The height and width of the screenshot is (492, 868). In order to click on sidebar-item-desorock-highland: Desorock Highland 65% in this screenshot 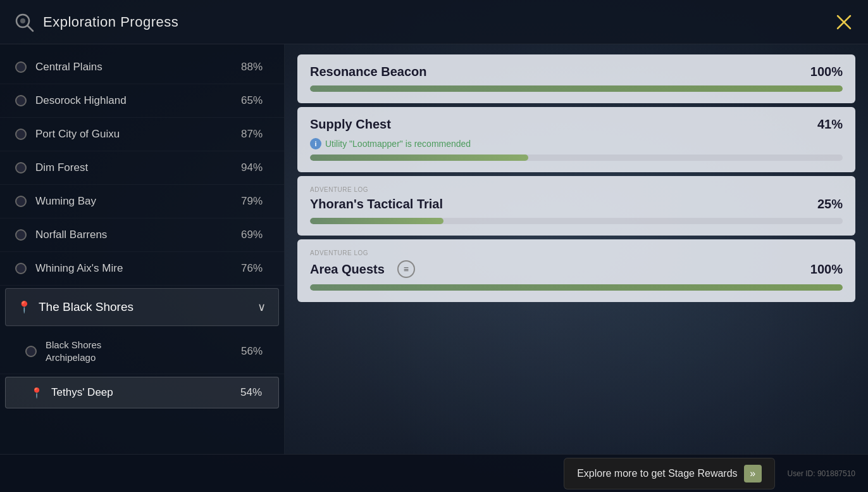, I will do `click(142, 101)`.